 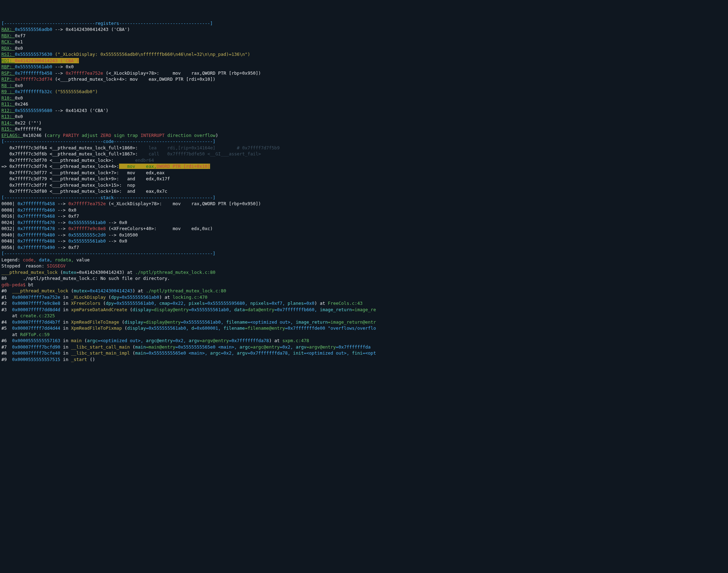 What do you see at coordinates (170, 309) in the screenshot?
I see `arg-entry: =display@entry` at bounding box center [170, 309].